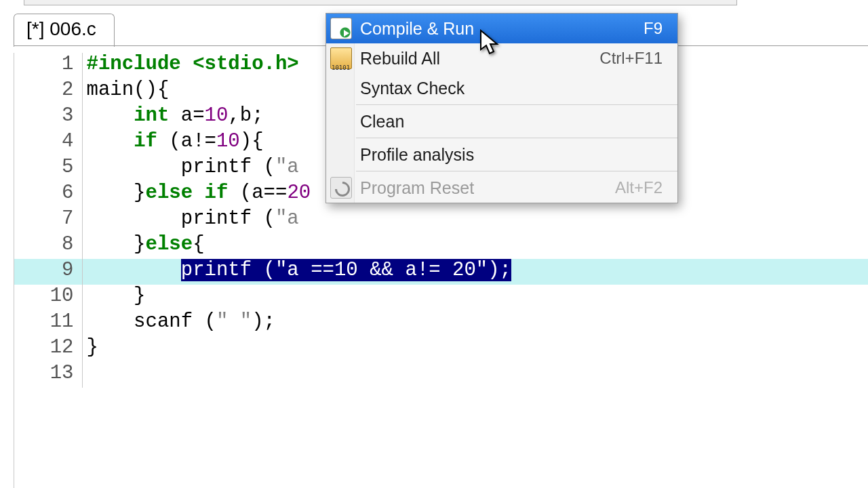  What do you see at coordinates (48, 349) in the screenshot?
I see `line-number: 12` at bounding box center [48, 349].